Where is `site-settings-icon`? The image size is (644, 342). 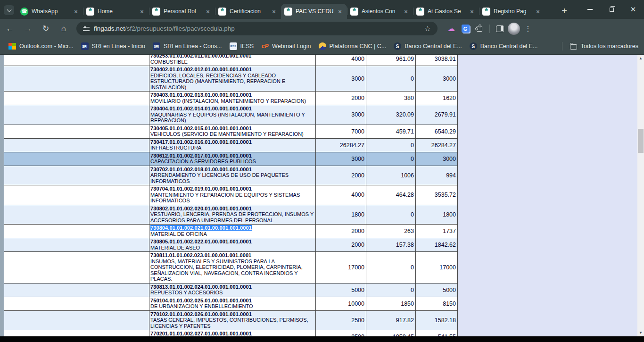 site-settings-icon is located at coordinates (86, 29).